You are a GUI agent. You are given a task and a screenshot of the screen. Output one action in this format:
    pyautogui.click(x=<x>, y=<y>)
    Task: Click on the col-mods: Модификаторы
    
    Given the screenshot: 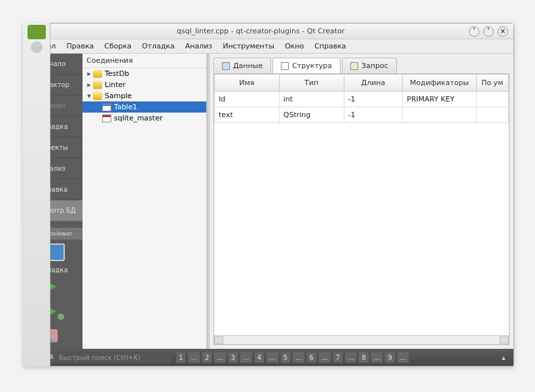 What is the action you would take?
    pyautogui.click(x=439, y=83)
    